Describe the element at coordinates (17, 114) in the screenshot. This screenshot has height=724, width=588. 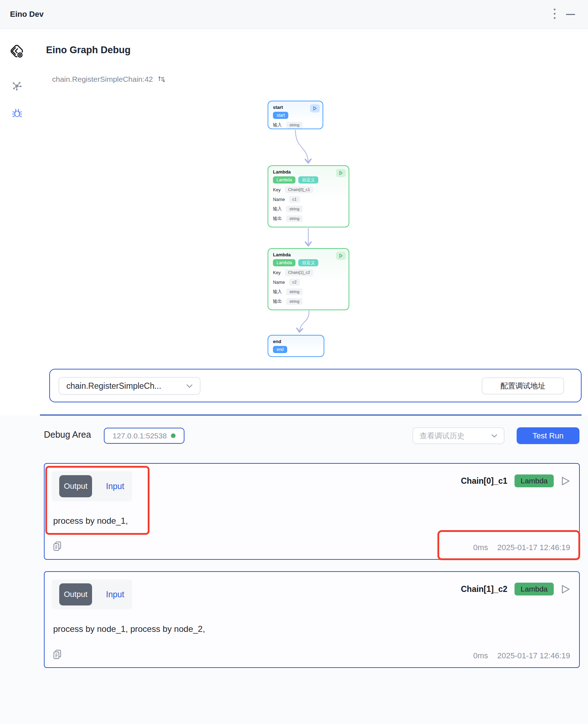
I see `debug-bug-icon` at that location.